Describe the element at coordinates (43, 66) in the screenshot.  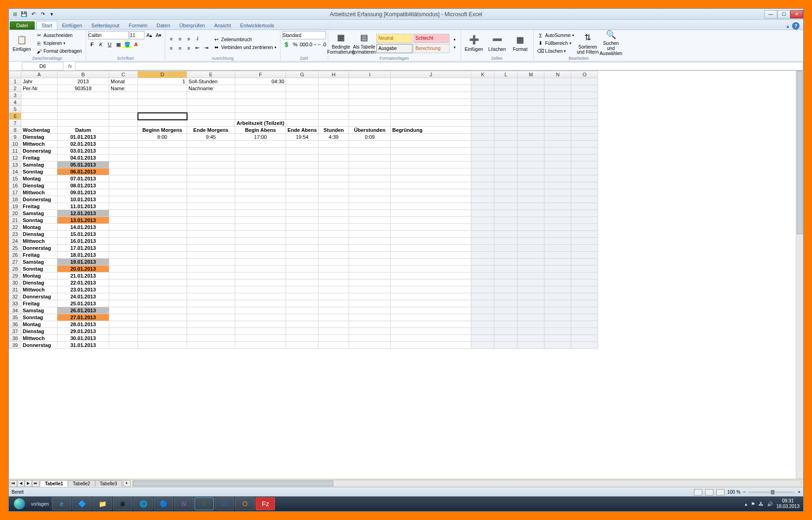
I see `name-box: D6` at that location.